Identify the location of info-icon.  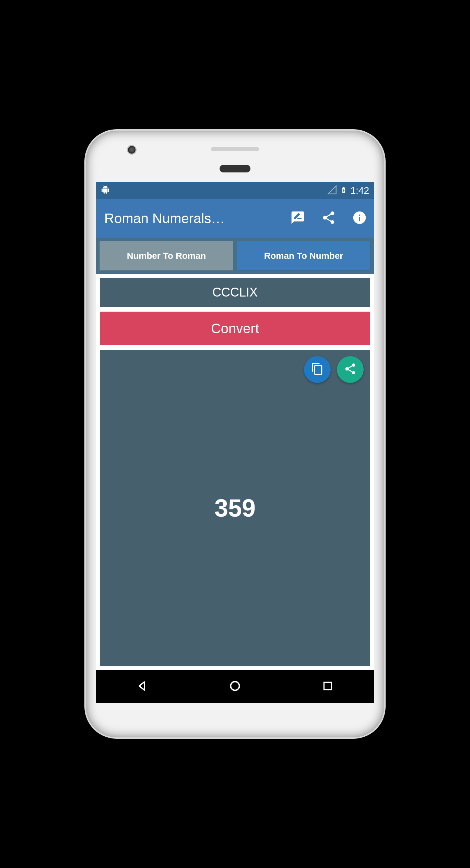
(360, 218).